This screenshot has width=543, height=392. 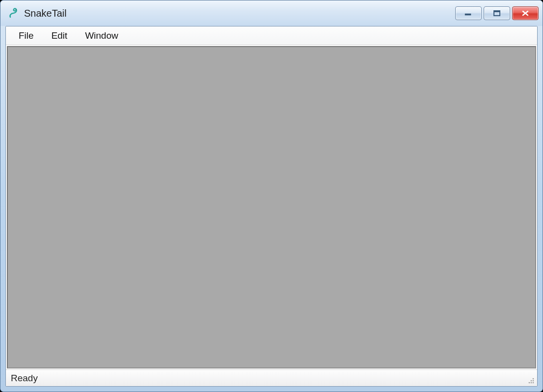 I want to click on close-button, so click(x=525, y=13).